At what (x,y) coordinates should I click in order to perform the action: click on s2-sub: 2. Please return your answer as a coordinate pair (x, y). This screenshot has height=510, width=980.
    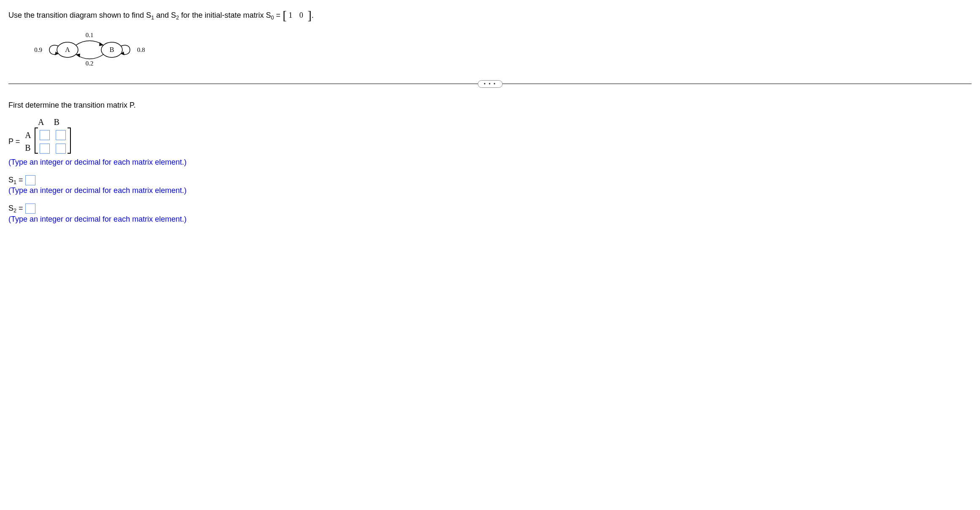
    Looking at the image, I should click on (15, 211).